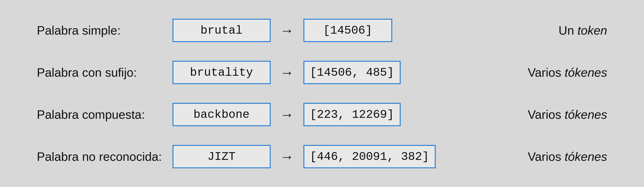  Describe the element at coordinates (352, 114) in the screenshot. I see `row-compuesta-token-box: [56, 186]` at that location.